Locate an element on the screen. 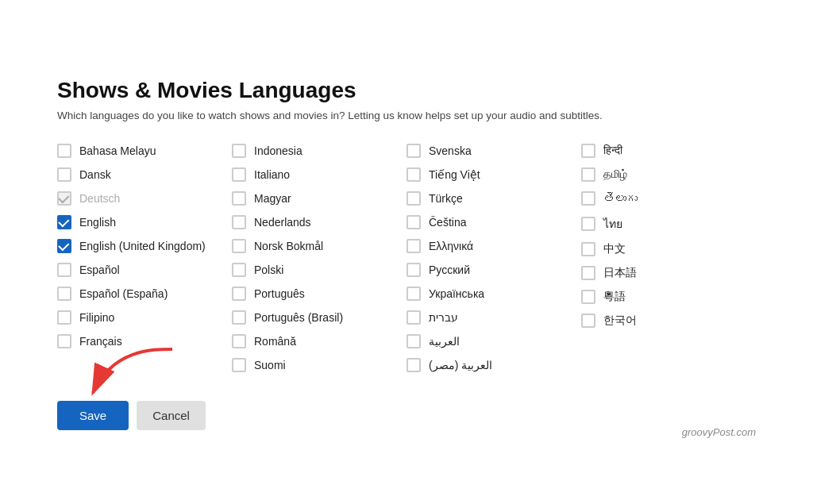 This screenshot has width=813, height=504. language-item: Dansk is located at coordinates (144, 175).